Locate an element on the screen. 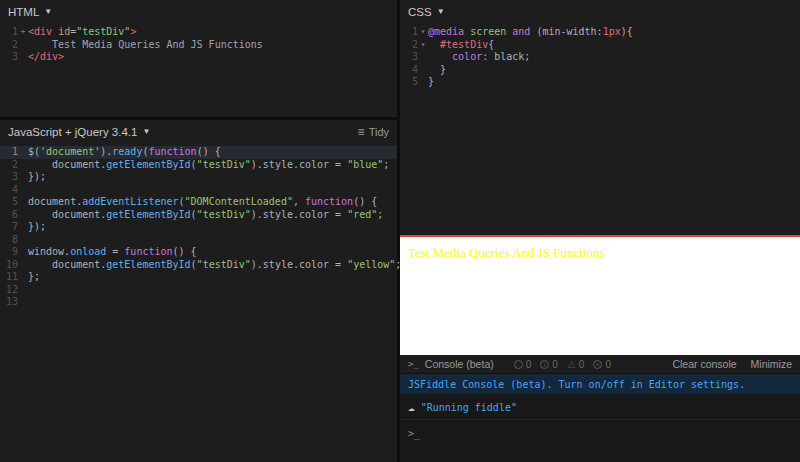 The height and width of the screenshot is (462, 800). code-line: 1+<div id="testDiv"> is located at coordinates (198, 32).